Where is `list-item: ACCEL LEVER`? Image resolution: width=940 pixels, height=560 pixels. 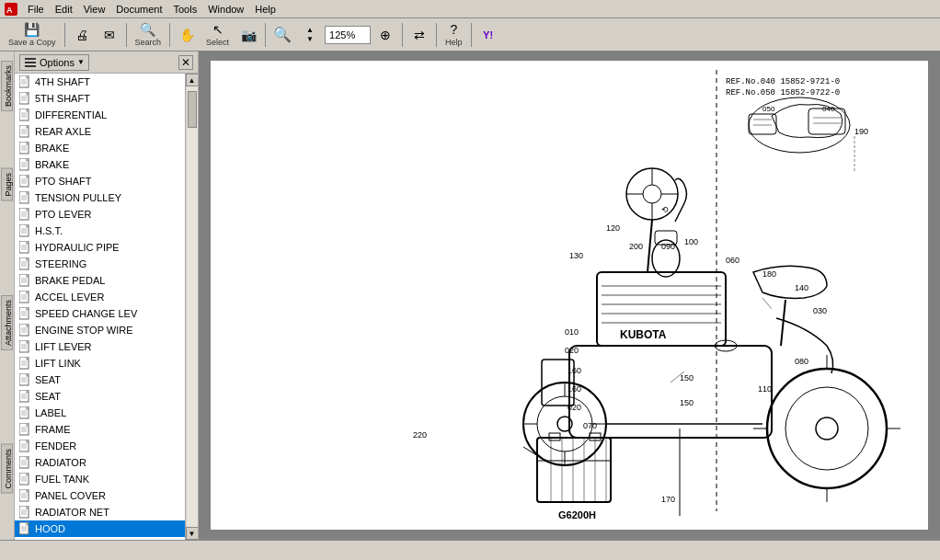 list-item: ACCEL LEVER is located at coordinates (99, 297).